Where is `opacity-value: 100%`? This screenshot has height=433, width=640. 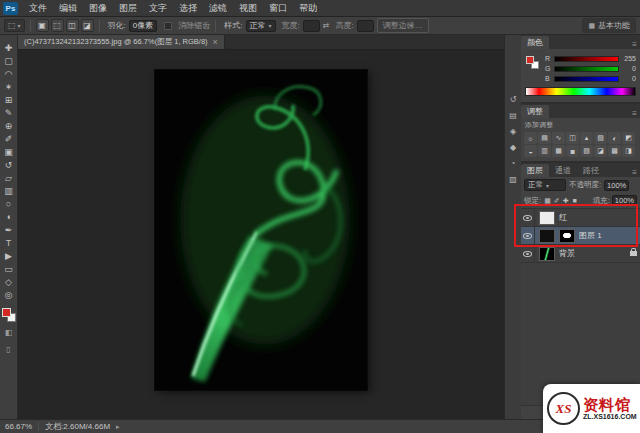
opacity-value: 100% is located at coordinates (616, 186).